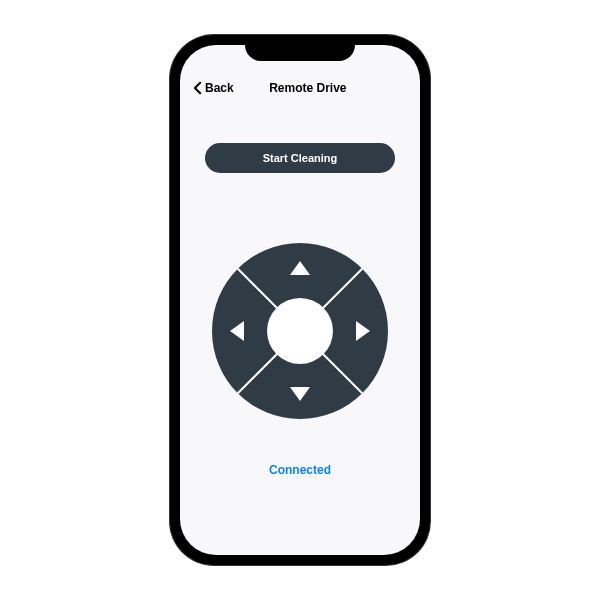  What do you see at coordinates (300, 268) in the screenshot?
I see `dpad-up-button` at bounding box center [300, 268].